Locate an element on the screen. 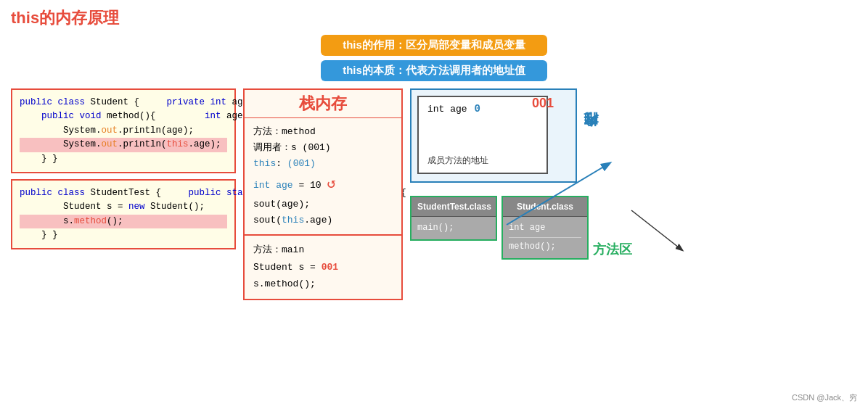 The image size is (868, 409). title-rest: 的内存原理 is located at coordinates (79, 17).